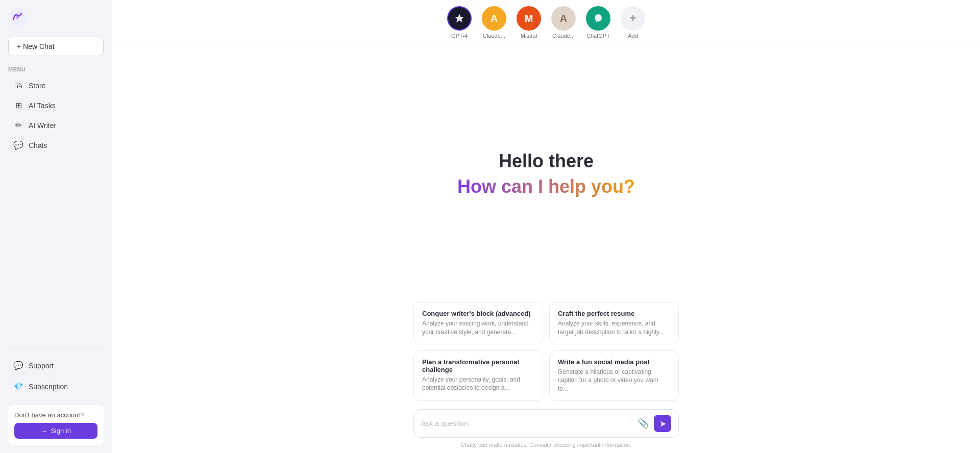  What do you see at coordinates (18, 365) in the screenshot?
I see `support-icon: 💬` at bounding box center [18, 365].